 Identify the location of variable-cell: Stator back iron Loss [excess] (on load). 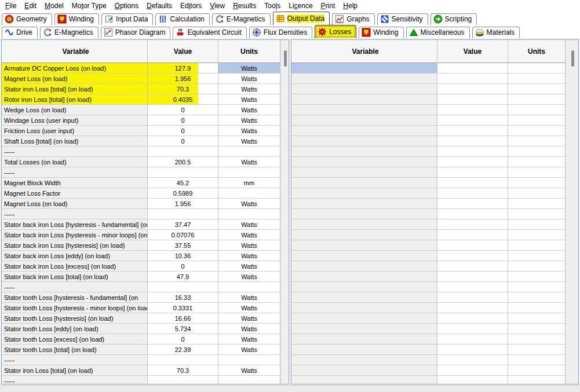
(75, 266).